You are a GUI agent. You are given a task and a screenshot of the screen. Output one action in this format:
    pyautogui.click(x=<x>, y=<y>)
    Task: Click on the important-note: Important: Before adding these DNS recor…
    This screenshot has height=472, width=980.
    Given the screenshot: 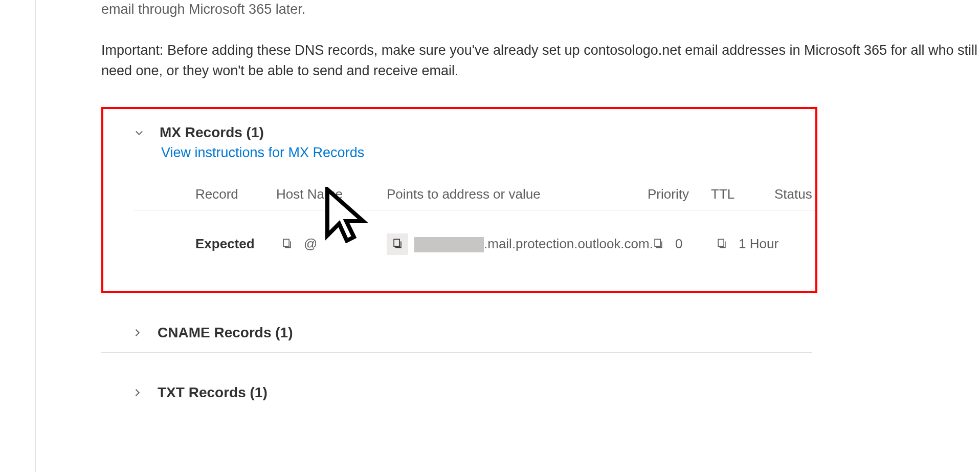 What is the action you would take?
    pyautogui.click(x=541, y=60)
    